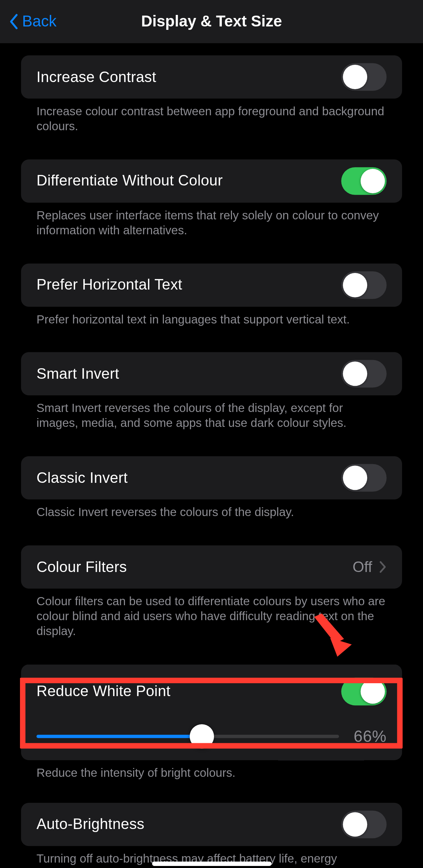 This screenshot has height=868, width=423. I want to click on row-title: Smart Invert, so click(78, 374).